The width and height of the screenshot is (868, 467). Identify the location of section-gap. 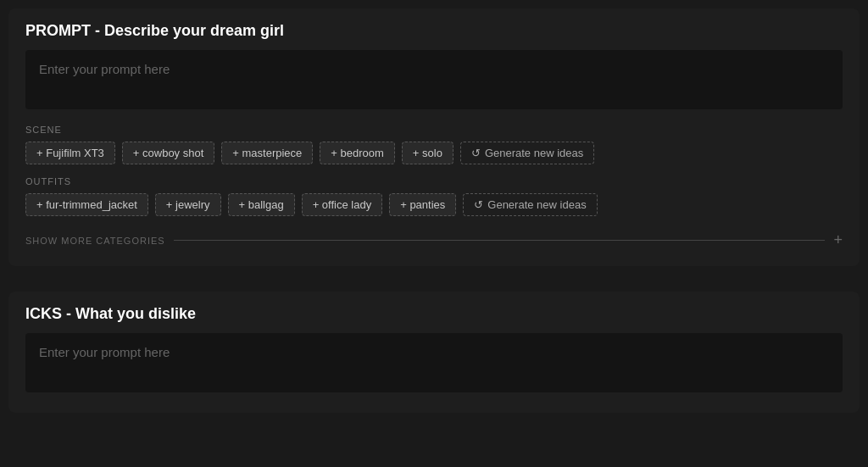
(434, 279).